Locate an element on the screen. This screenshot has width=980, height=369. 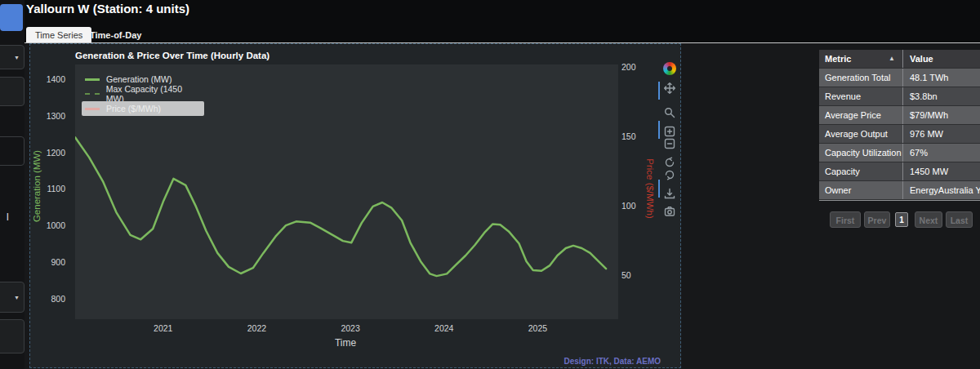
legend-item-price: Price ($/MWh) is located at coordinates (143, 109).